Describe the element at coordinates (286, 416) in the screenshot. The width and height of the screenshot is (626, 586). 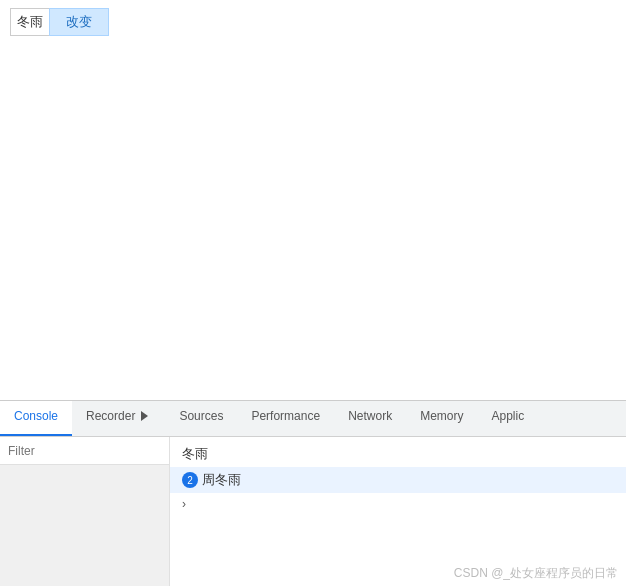
I see `tab-performance-label: Performance` at that location.